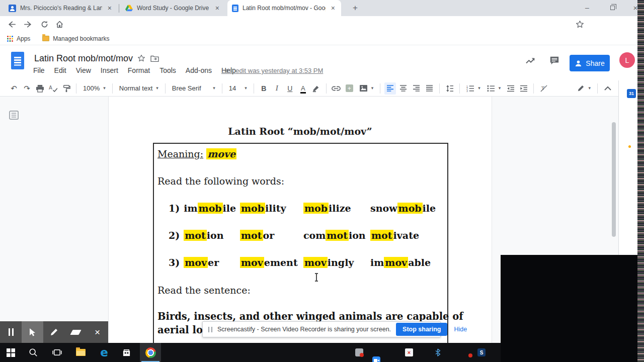  What do you see at coordinates (417, 88) in the screenshot?
I see `align-right-button` at bounding box center [417, 88].